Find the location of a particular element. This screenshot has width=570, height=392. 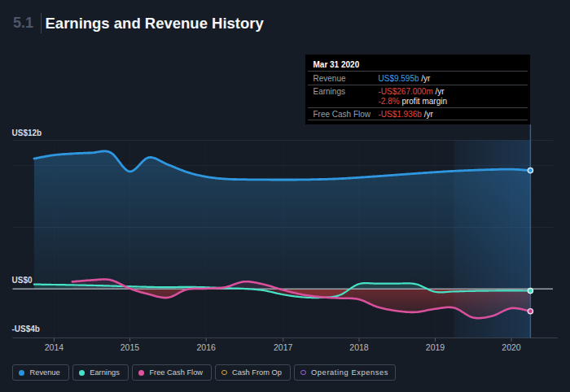

svg-text: US$0 is located at coordinates (23, 280).